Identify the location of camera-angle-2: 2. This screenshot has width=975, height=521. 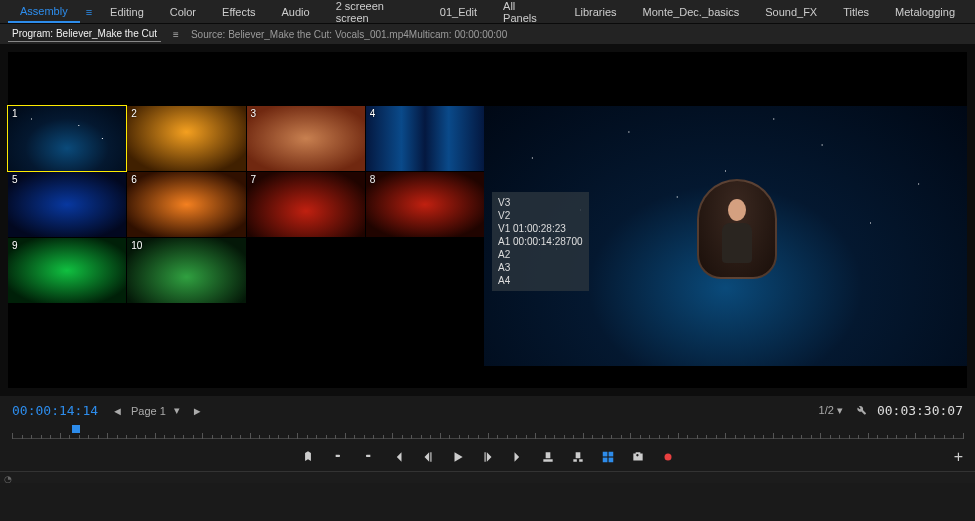
(186, 138).